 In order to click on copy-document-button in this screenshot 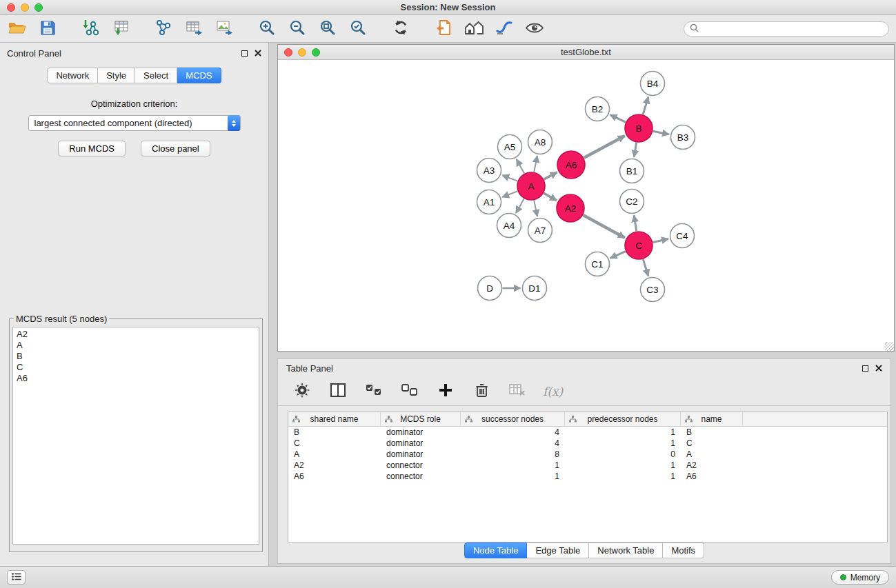, I will do `click(444, 29)`.